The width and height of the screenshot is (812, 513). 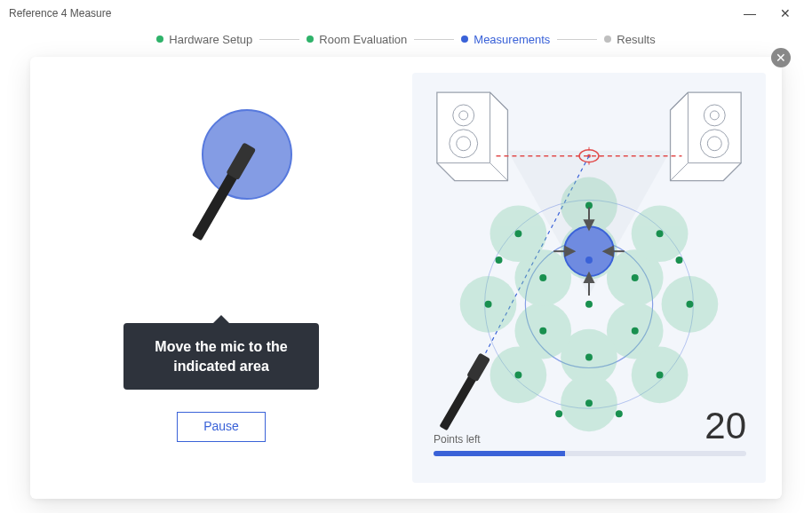 What do you see at coordinates (60, 13) in the screenshot?
I see `window-title: Reference 4 Measure` at bounding box center [60, 13].